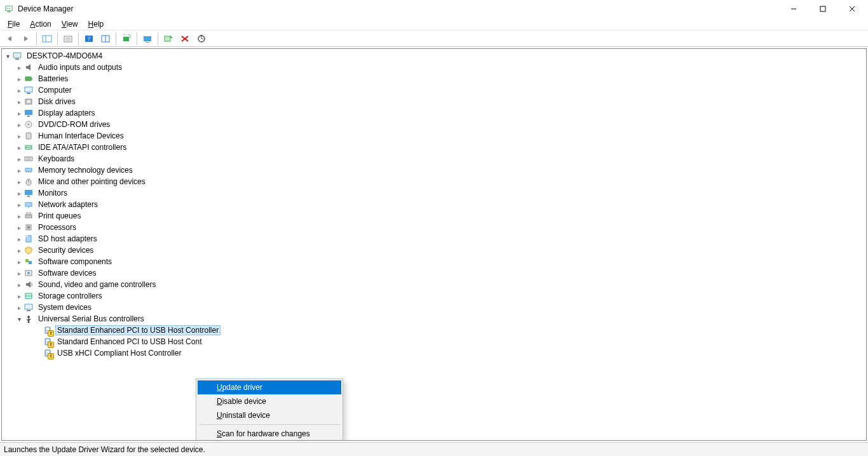 The image size is (868, 456). Describe the element at coordinates (434, 319) in the screenshot. I see `tree-category: Universal Serial Bus controllers` at that location.